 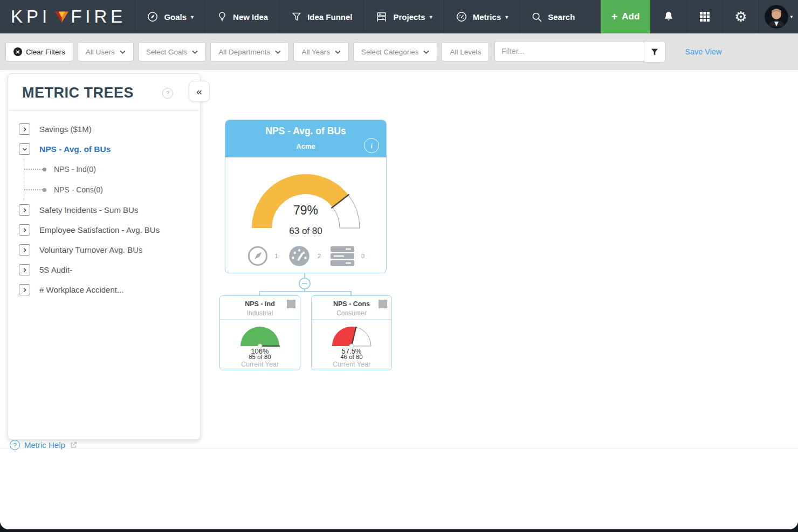 What do you see at coordinates (741, 17) in the screenshot?
I see `settings-button: ⚙` at bounding box center [741, 17].